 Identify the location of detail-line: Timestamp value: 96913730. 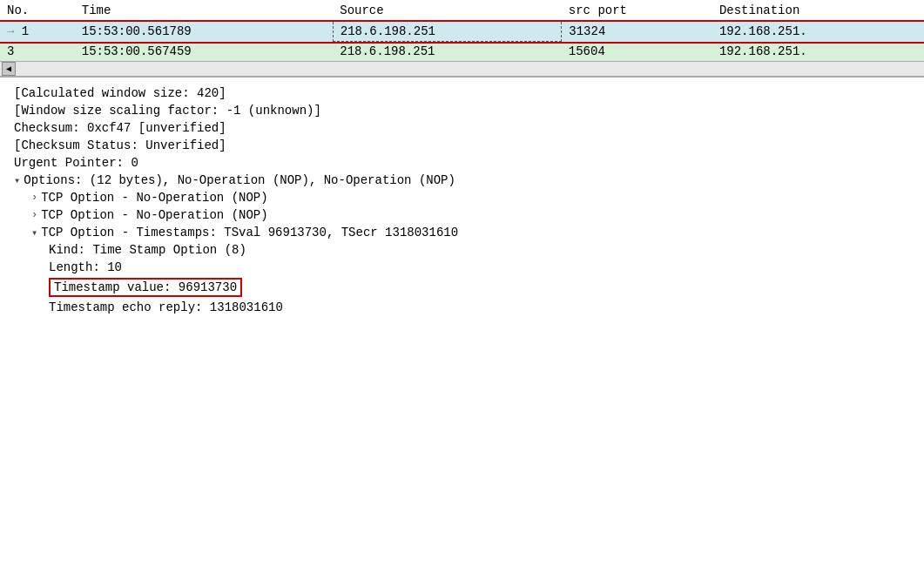
(462, 287).